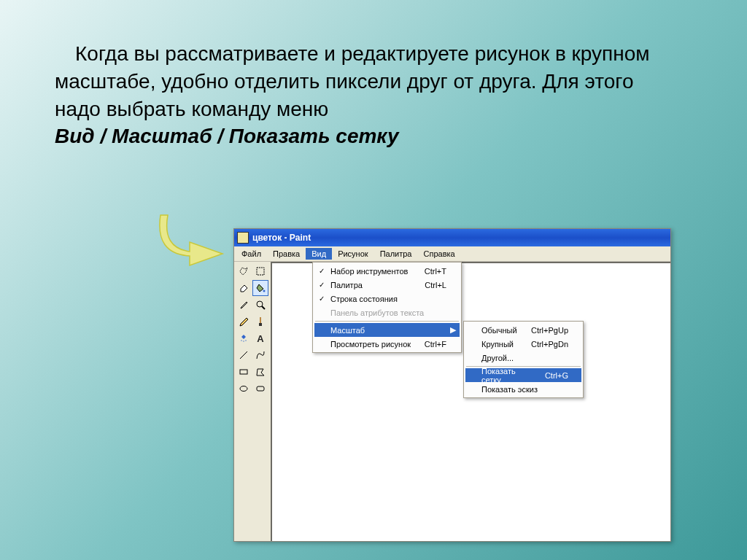  What do you see at coordinates (286, 254) in the screenshot?
I see `menu-edit: Правка` at bounding box center [286, 254].